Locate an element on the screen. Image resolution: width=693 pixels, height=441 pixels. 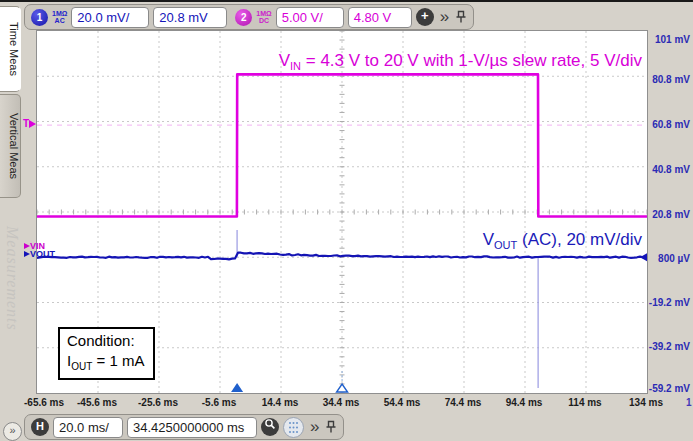
y-axis-label: 800 µV is located at coordinates (668, 258).